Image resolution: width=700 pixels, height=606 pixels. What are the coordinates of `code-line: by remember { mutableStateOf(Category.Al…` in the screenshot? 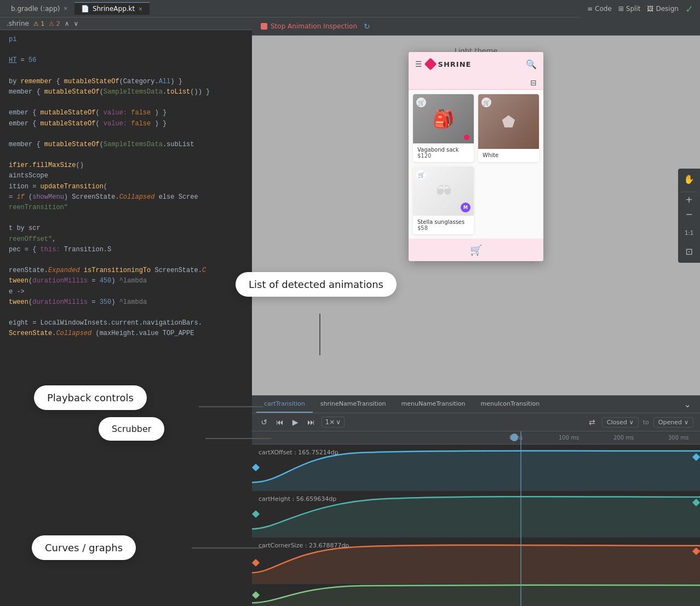 It's located at (126, 82).